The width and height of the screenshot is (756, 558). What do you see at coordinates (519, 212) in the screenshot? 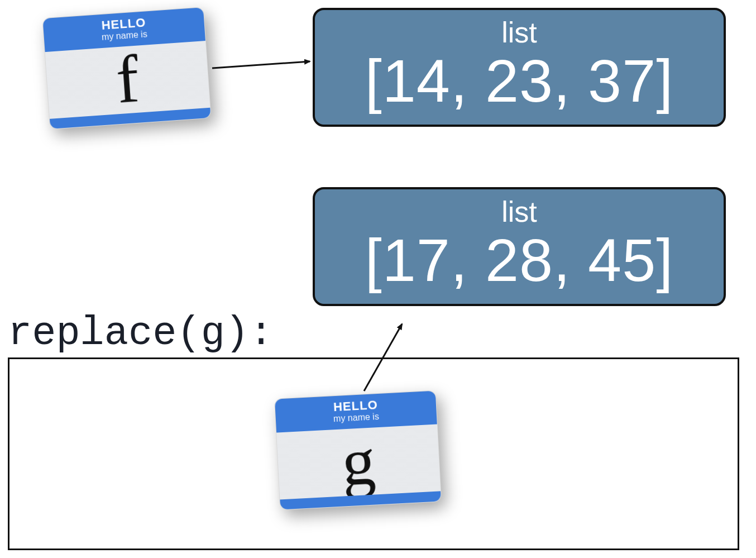
I see `list-box-2-type: list` at bounding box center [519, 212].